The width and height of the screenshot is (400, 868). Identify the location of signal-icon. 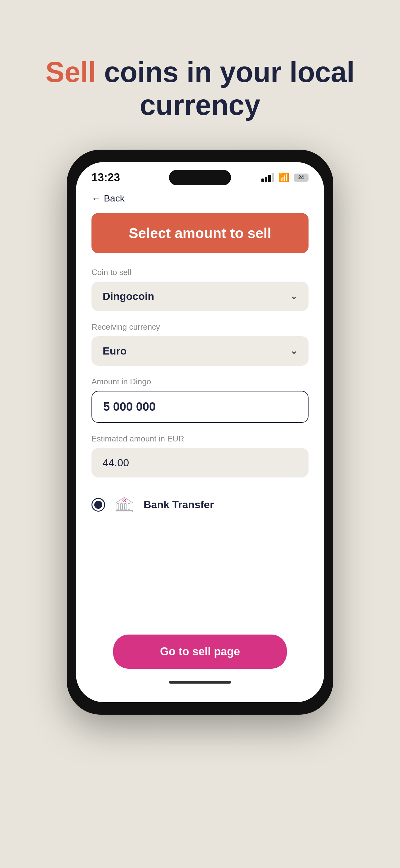
(268, 178).